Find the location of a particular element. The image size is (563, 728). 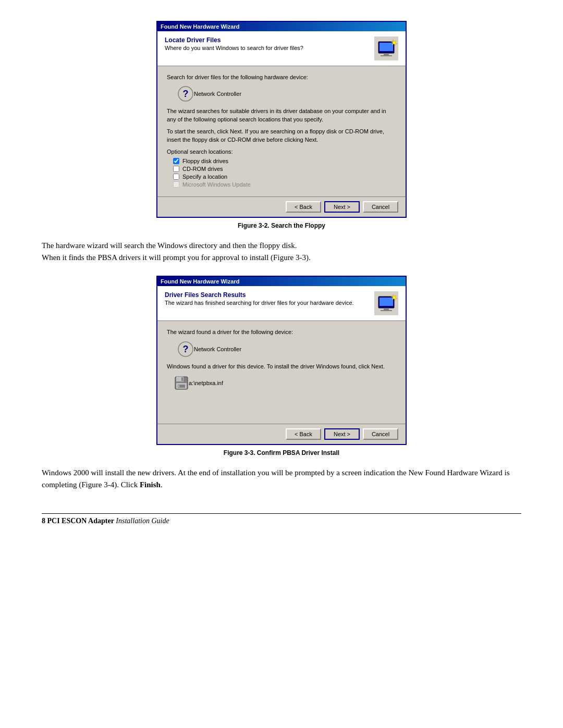

dialog2-header-title: Driver Files Search Results is located at coordinates (260, 295).